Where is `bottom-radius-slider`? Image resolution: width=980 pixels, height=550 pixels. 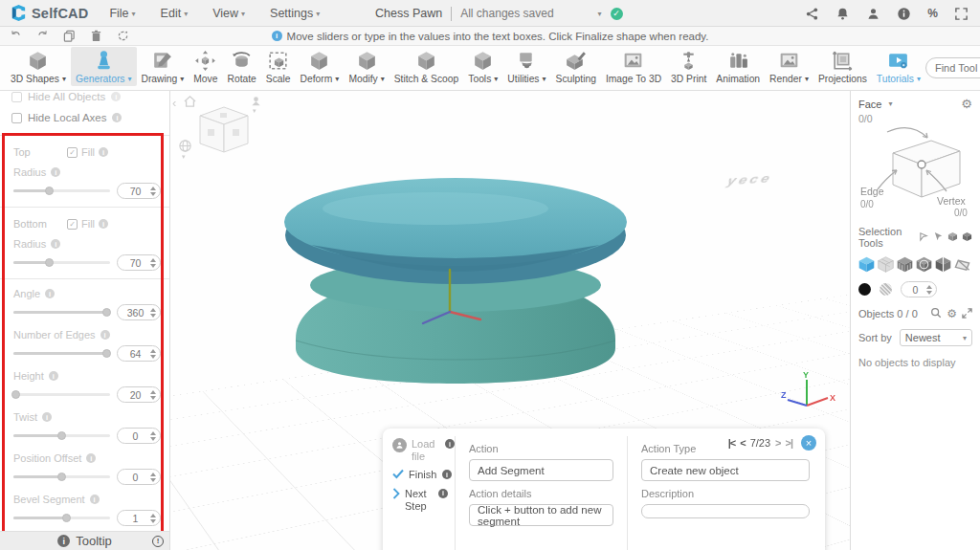 bottom-radius-slider is located at coordinates (61, 262).